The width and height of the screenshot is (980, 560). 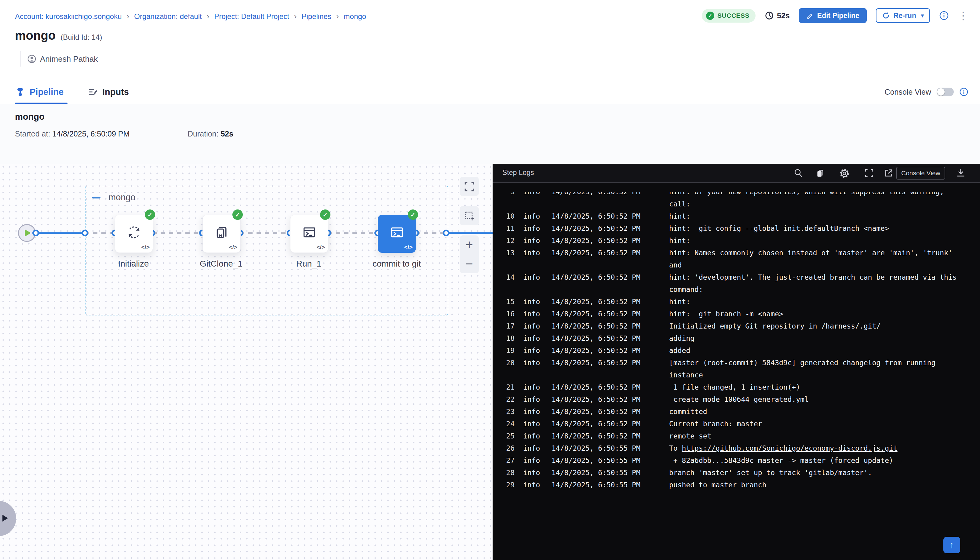 I want to click on rerun-label: Re-run, so click(x=905, y=16).